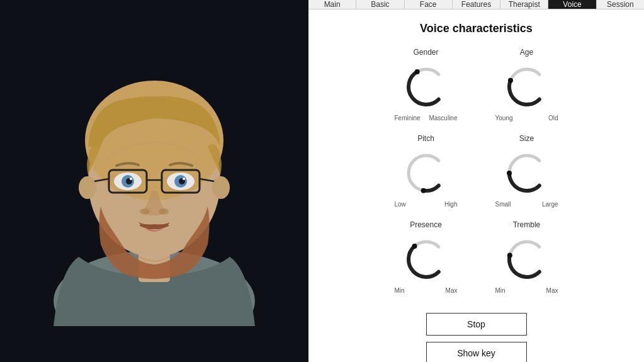  What do you see at coordinates (572, 4) in the screenshot?
I see `tab-voice: Voice` at bounding box center [572, 4].